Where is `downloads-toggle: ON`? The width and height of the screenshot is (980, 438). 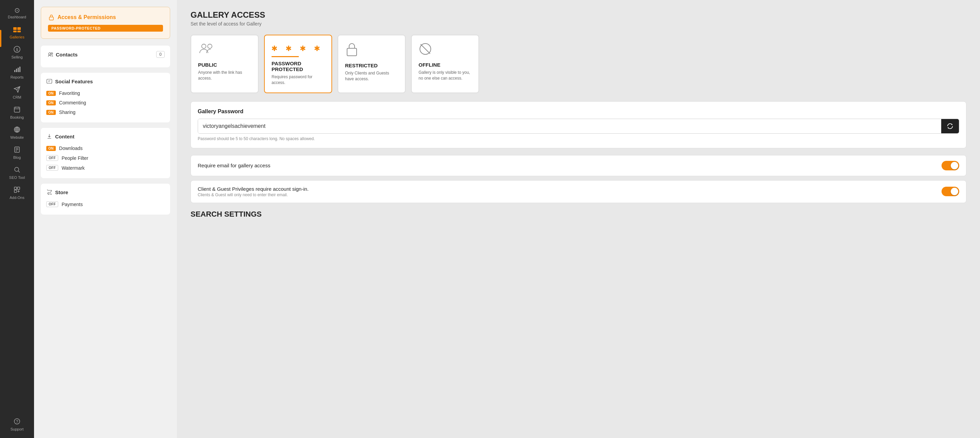 downloads-toggle: ON is located at coordinates (51, 148).